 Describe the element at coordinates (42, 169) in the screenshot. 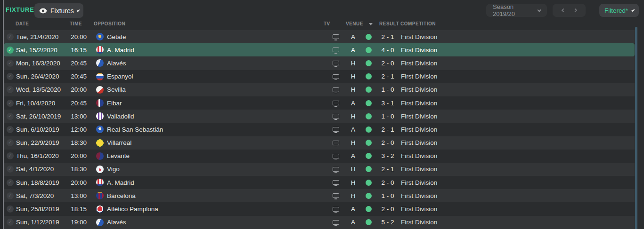

I see `fixture-date: Sat, 4/1/2020` at that location.